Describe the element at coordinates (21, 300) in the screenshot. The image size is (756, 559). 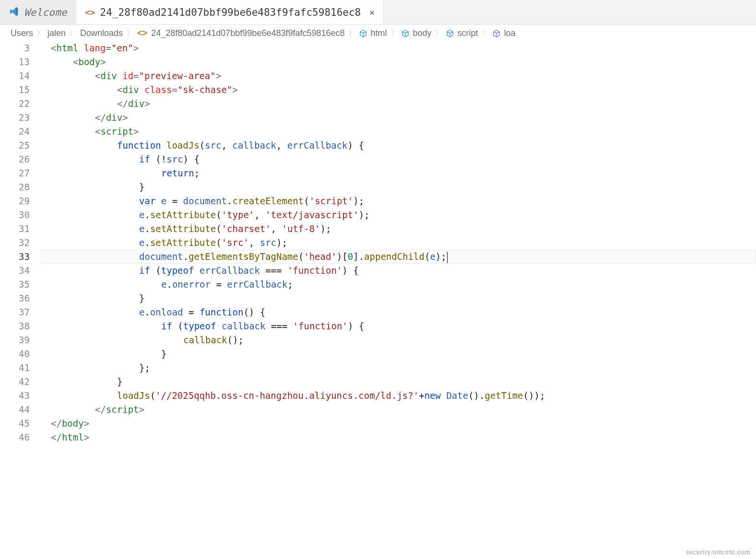
I see `line-number-gutter: 3 13 14 15 22 23 24 25 26 27 28 29 30 31…` at that location.